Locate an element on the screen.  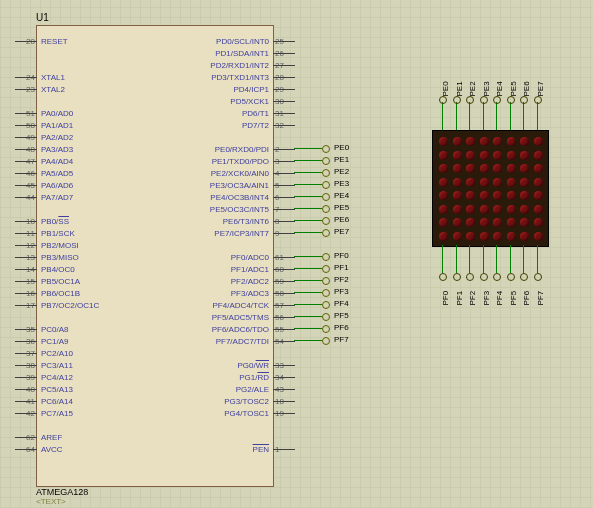
pin-label: PD5/XCK1 is located at coordinates (250, 102).